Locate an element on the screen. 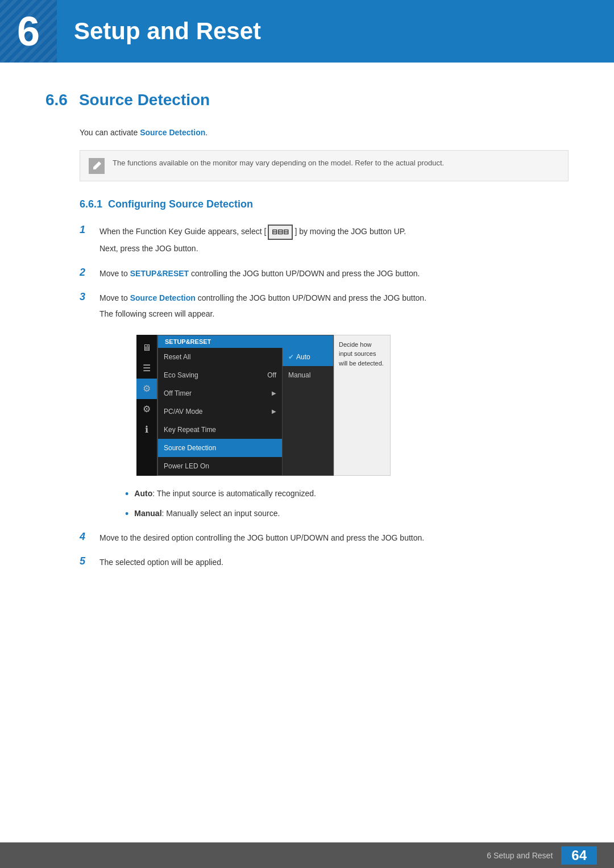  menu-icon-lines: ☰ is located at coordinates (147, 368).